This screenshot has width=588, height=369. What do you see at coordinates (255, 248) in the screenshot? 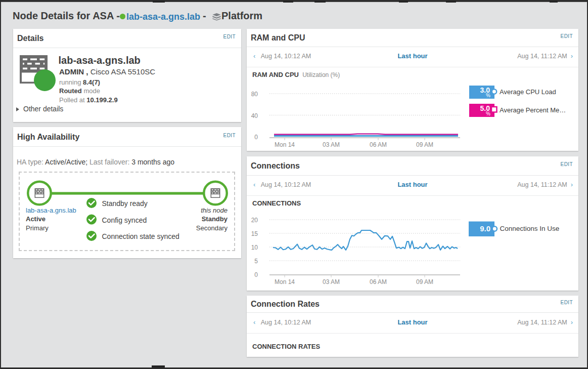
I see `svg-text: 10` at bounding box center [255, 248].